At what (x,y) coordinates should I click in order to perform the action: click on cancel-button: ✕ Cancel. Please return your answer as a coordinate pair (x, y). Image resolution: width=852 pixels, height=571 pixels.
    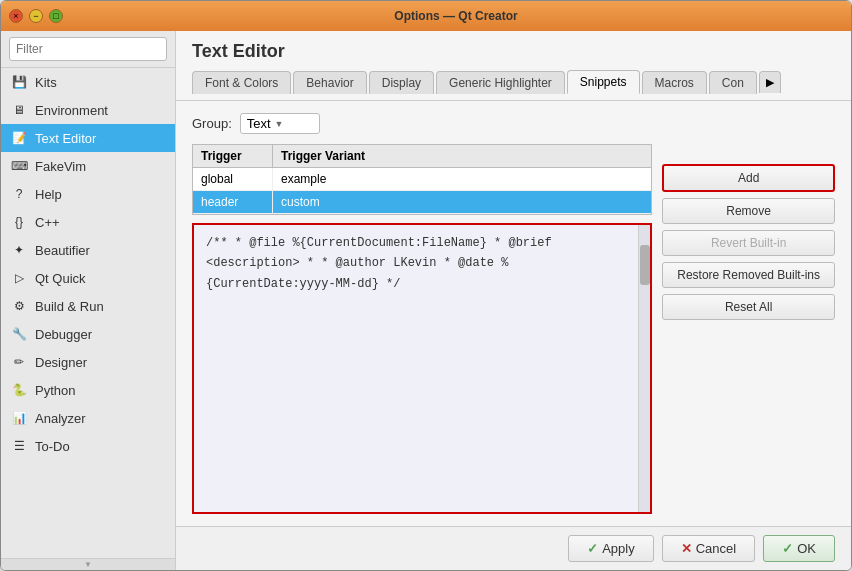
    Looking at the image, I should click on (708, 548).